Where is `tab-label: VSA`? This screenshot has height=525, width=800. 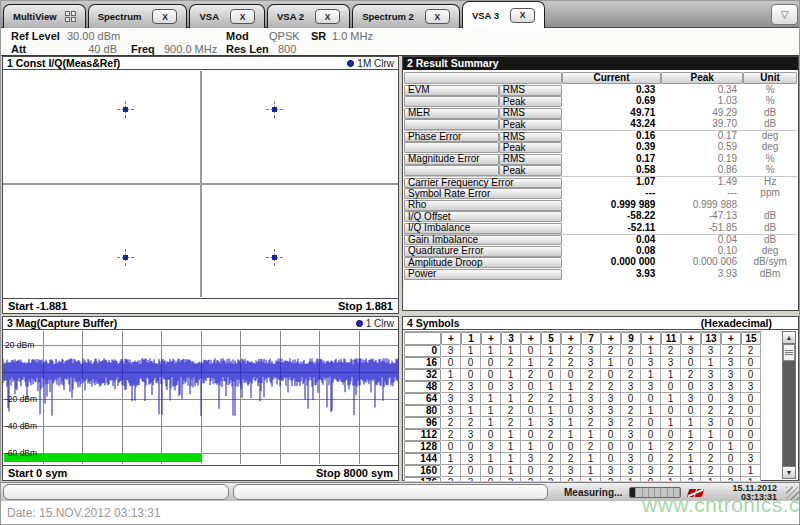
tab-label: VSA is located at coordinates (209, 16).